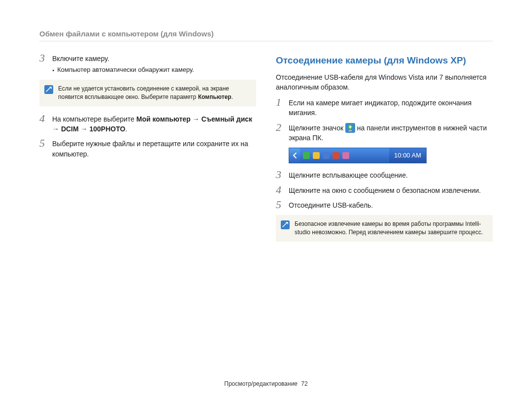  What do you see at coordinates (84, 129) in the screenshot?
I see `step4-a3: →` at bounding box center [84, 129].